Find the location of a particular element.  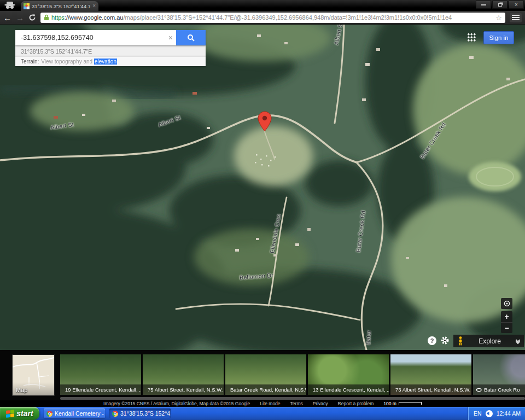

chrome-menu-icon is located at coordinates (516, 18).